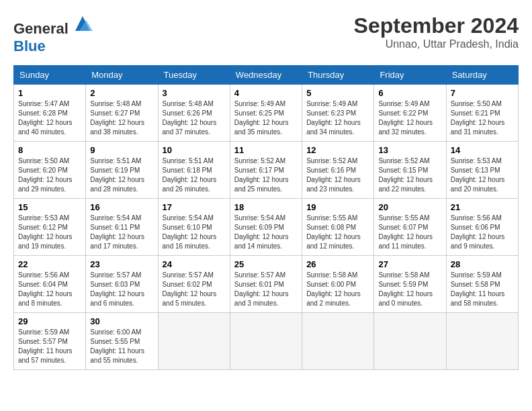 This screenshot has width=532, height=411. What do you see at coordinates (482, 118) in the screenshot?
I see `day-info: Sunrise: 5:50 AMSunset: 6:21 PMDaylight:…` at bounding box center [482, 118].